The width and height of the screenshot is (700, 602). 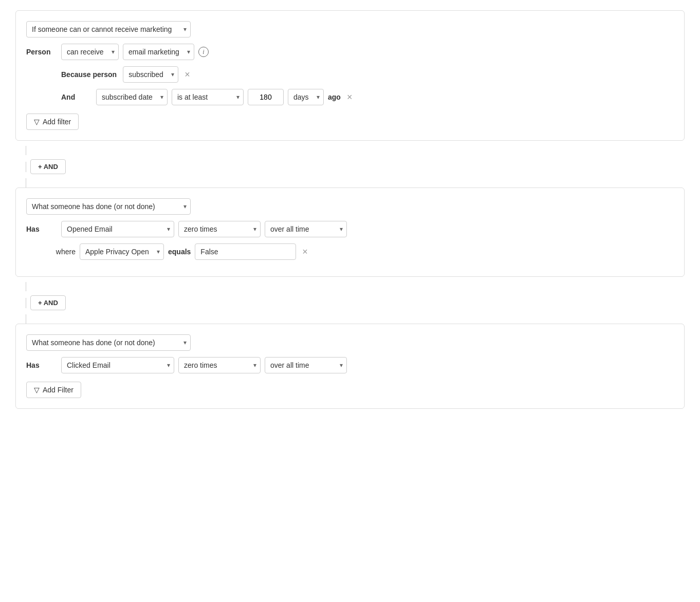 I want to click on subscribed-date-select: subscribed date, so click(x=132, y=97).